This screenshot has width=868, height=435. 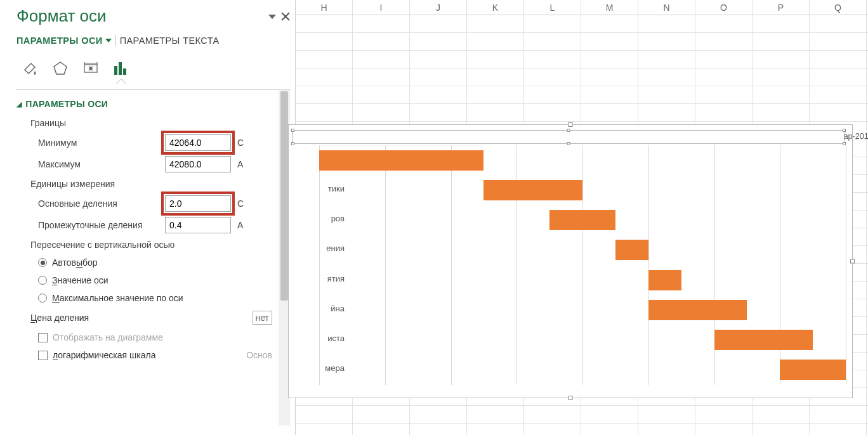 What do you see at coordinates (154, 298) in the screenshot?
I see `radio-max: Максимальное значение по оси` at bounding box center [154, 298].